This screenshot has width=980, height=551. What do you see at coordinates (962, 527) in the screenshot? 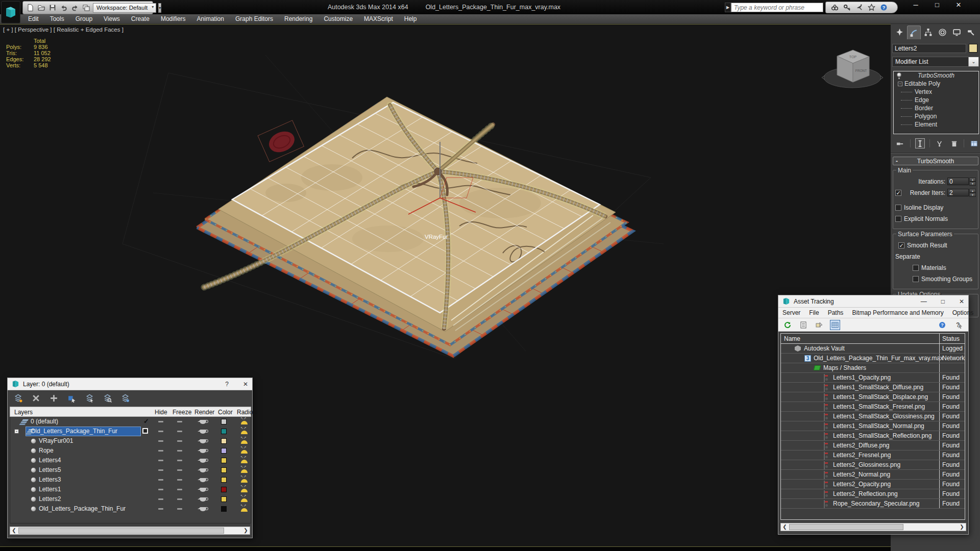
I see `scroll-right-arrow: ❯` at bounding box center [962, 527].